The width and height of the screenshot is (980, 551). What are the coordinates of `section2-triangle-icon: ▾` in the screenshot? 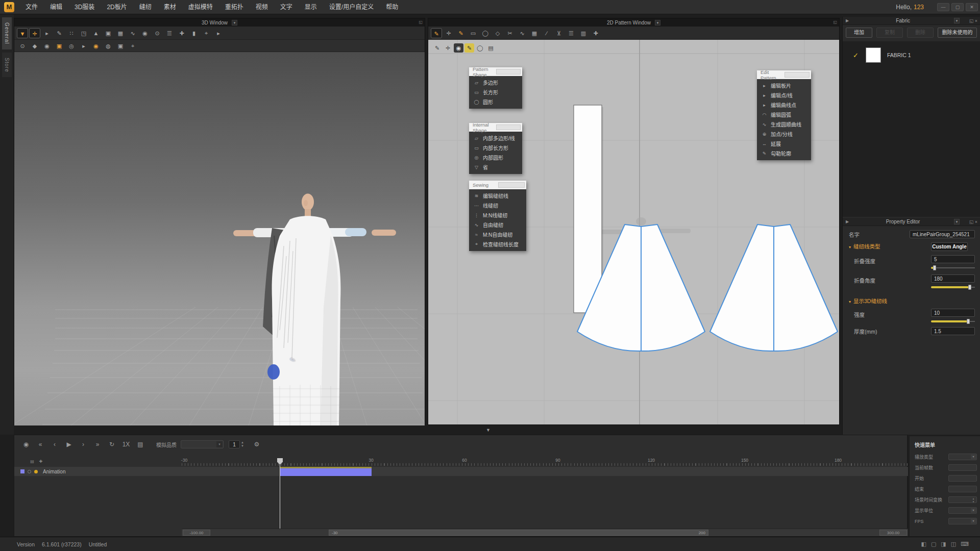 It's located at (850, 302).